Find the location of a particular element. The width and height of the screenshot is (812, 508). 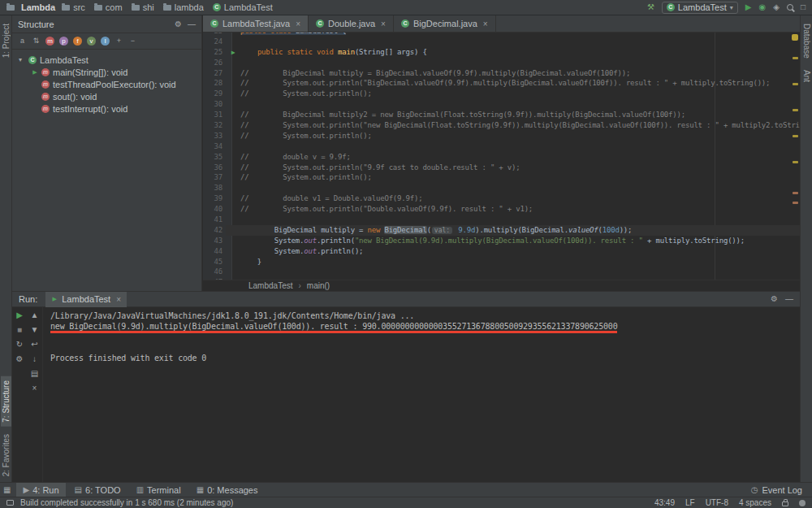

sort-alphabetically-icon: a is located at coordinates (23, 41).